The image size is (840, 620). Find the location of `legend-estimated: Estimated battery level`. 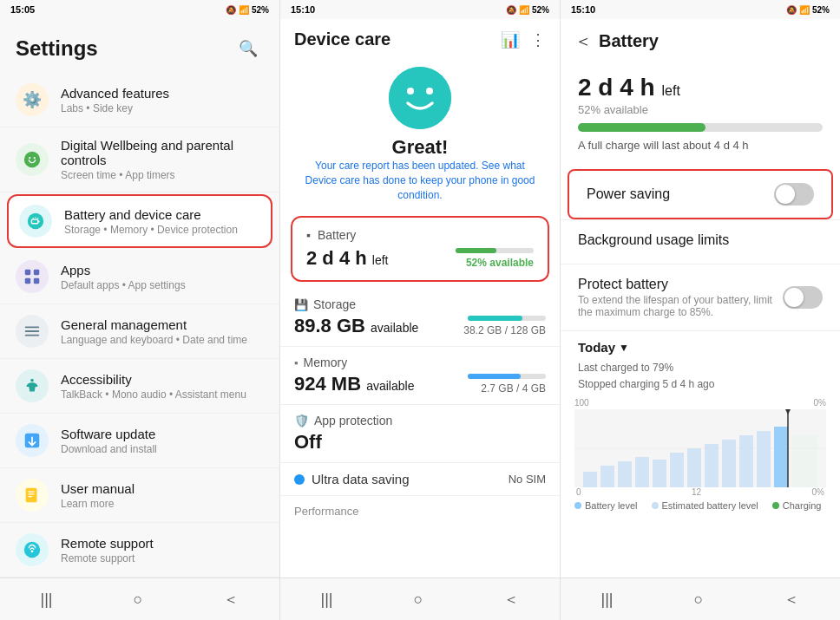

legend-estimated: Estimated battery level is located at coordinates (705, 506).